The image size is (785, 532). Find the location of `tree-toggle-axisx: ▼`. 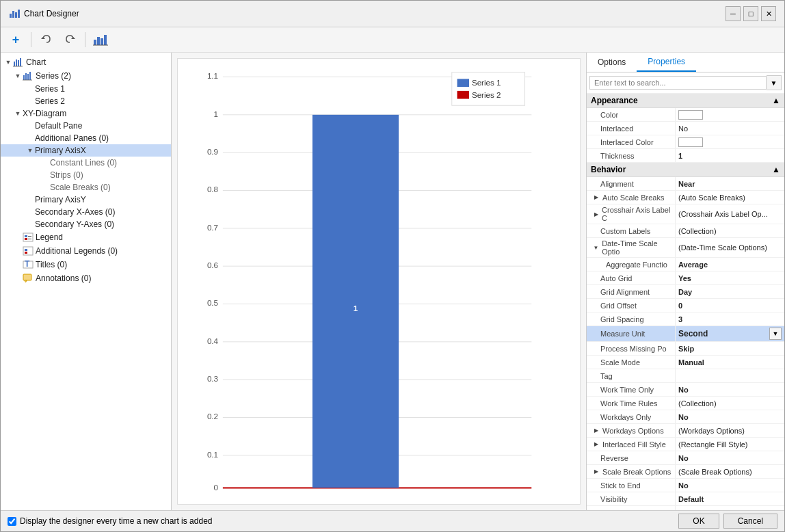

tree-toggle-axisx: ▼ is located at coordinates (30, 150).